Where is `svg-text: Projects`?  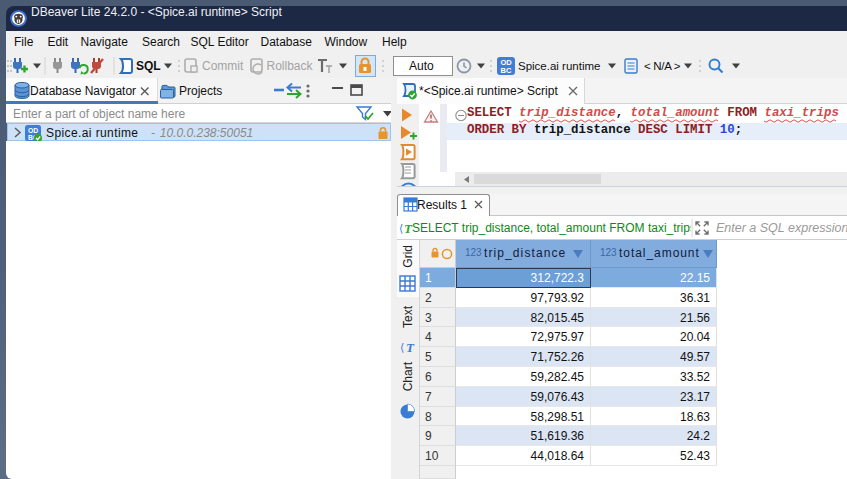
svg-text: Projects is located at coordinates (200, 91).